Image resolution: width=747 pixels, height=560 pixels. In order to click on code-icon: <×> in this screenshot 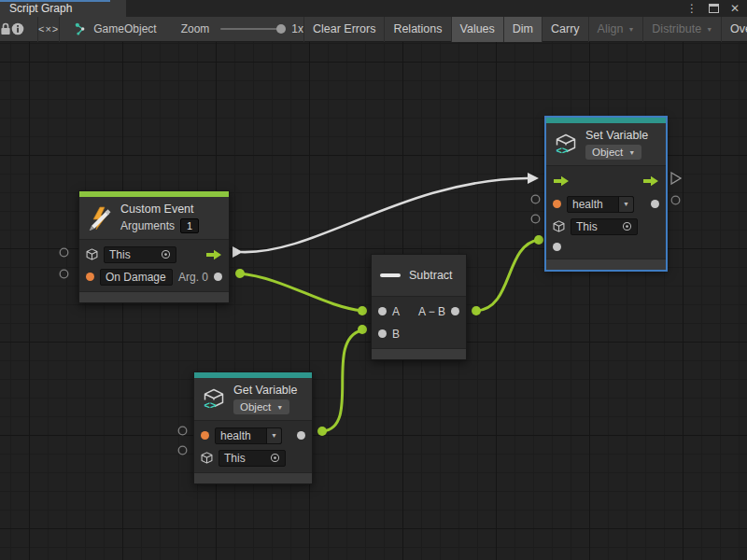, I will do `click(49, 29)`.